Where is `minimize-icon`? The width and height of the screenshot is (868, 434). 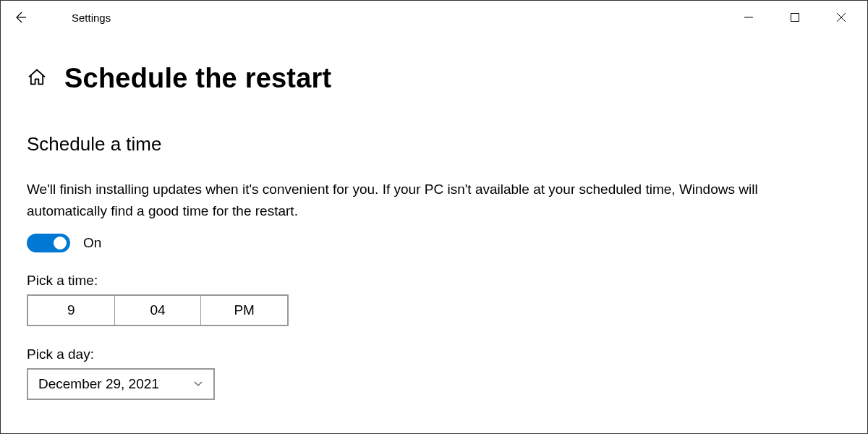 minimize-icon is located at coordinates (749, 17).